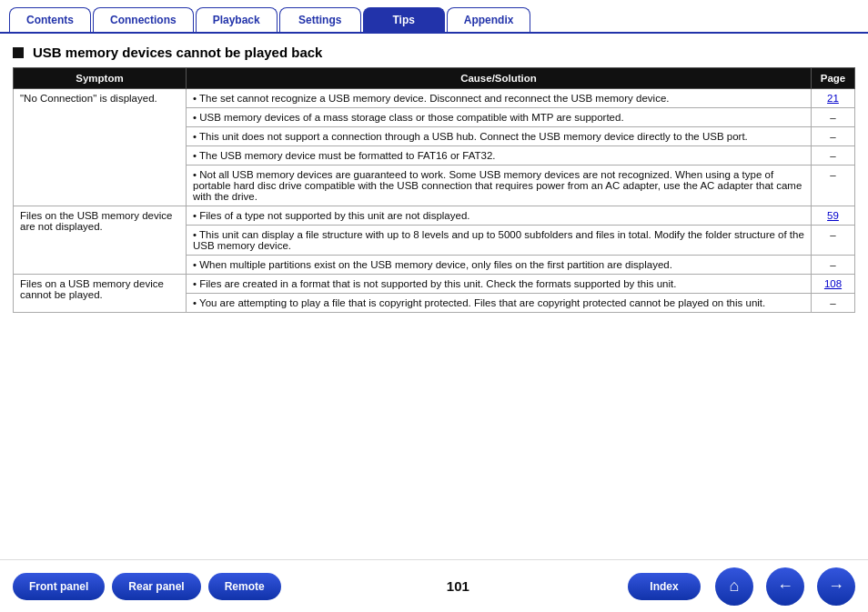 The width and height of the screenshot is (868, 612). I want to click on col-header-symptom: Symptom, so click(100, 78).